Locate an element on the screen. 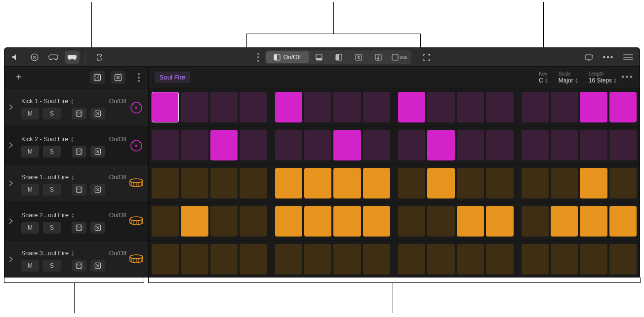 The image size is (644, 317). randomize-button is located at coordinates (97, 78).